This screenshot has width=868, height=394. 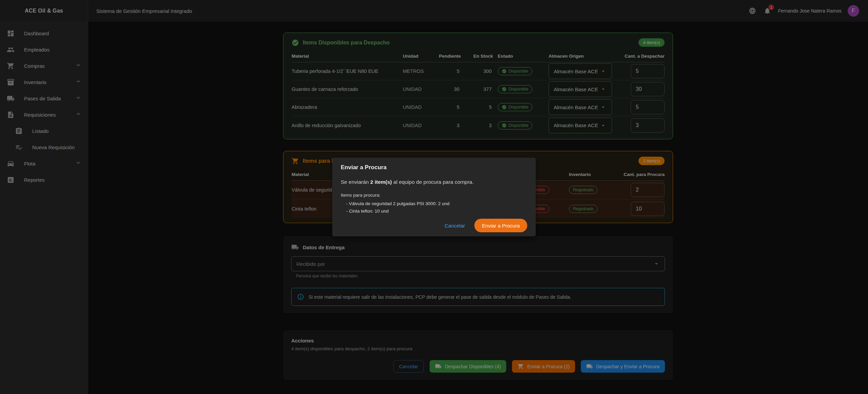 What do you see at coordinates (434, 209) in the screenshot?
I see `dialog-item-list: - Válvula de seguridad 2 pulgadas PSI 30…` at bounding box center [434, 209].